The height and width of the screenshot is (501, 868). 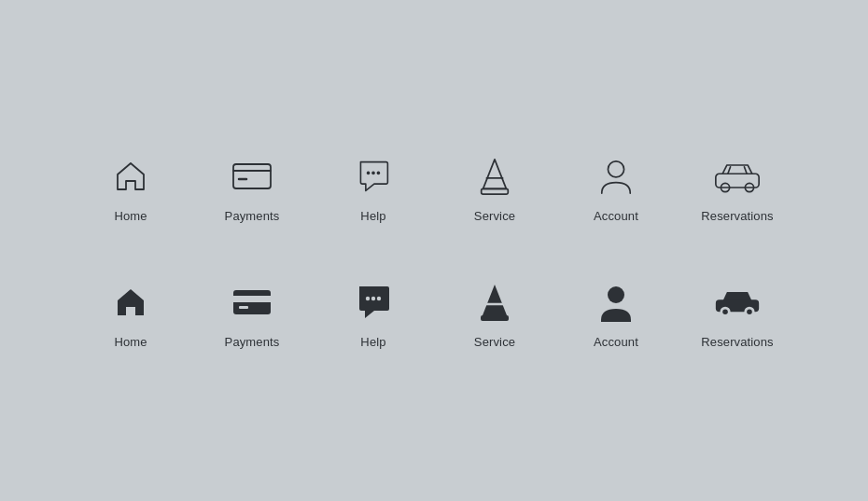 I want to click on home-label: Home, so click(x=131, y=216).